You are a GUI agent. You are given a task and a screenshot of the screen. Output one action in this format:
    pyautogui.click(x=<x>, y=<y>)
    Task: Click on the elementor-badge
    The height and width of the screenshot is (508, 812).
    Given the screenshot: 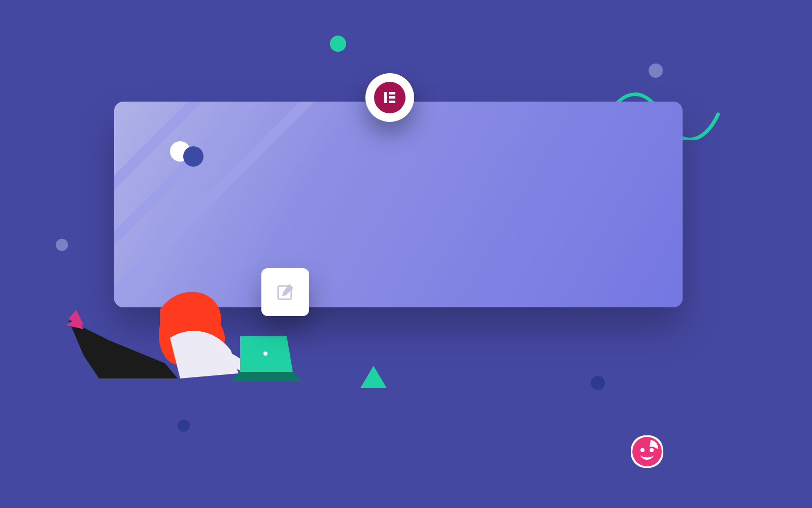 What is the action you would take?
    pyautogui.click(x=390, y=98)
    